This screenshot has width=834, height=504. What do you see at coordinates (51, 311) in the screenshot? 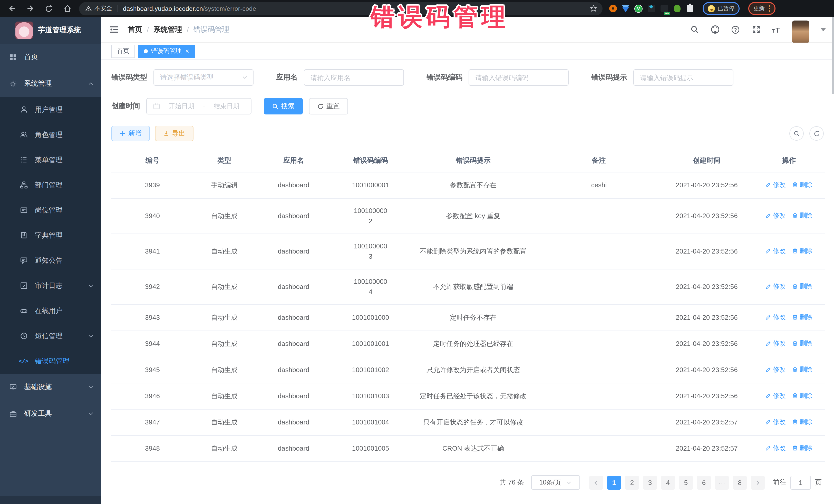
I see `sidebar-item-online-user: 在线用户` at bounding box center [51, 311].